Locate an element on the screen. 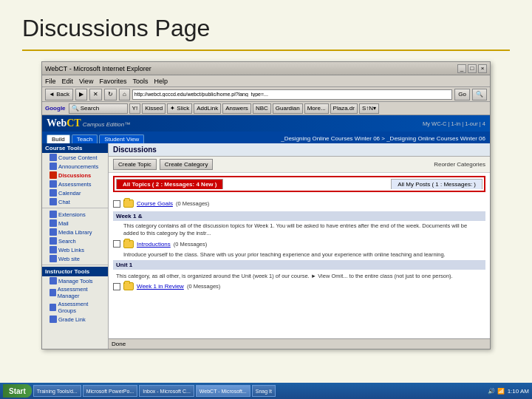  course-content-icon is located at coordinates (53, 157).